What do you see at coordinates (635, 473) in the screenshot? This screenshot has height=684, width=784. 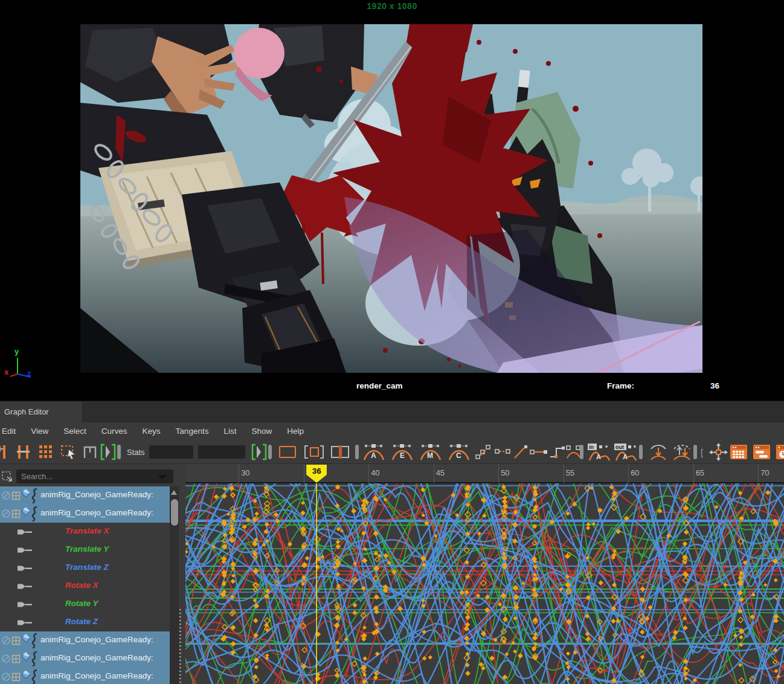 I see `ruler-tick-label: 60` at bounding box center [635, 473].